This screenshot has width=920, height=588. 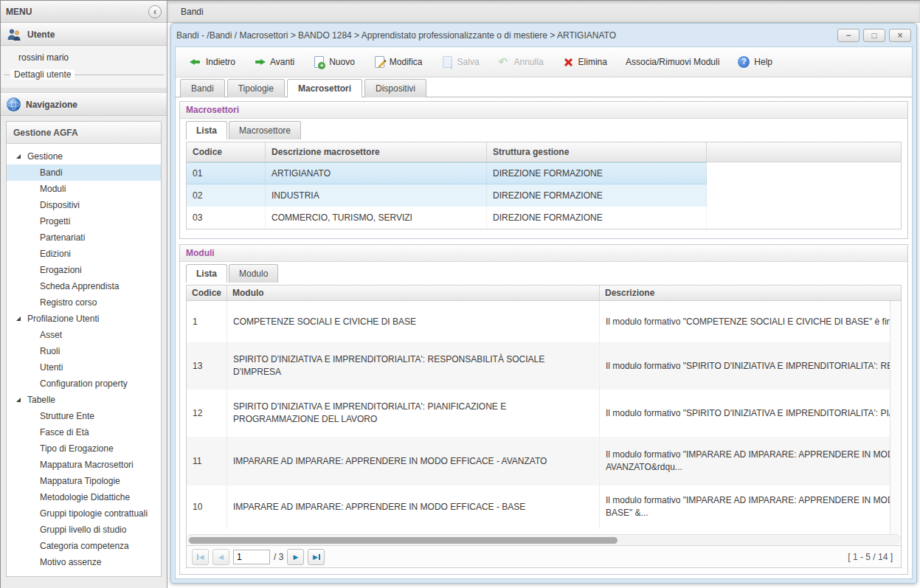 What do you see at coordinates (256, 89) in the screenshot?
I see `tab-tipologie: Tipologie` at bounding box center [256, 89].